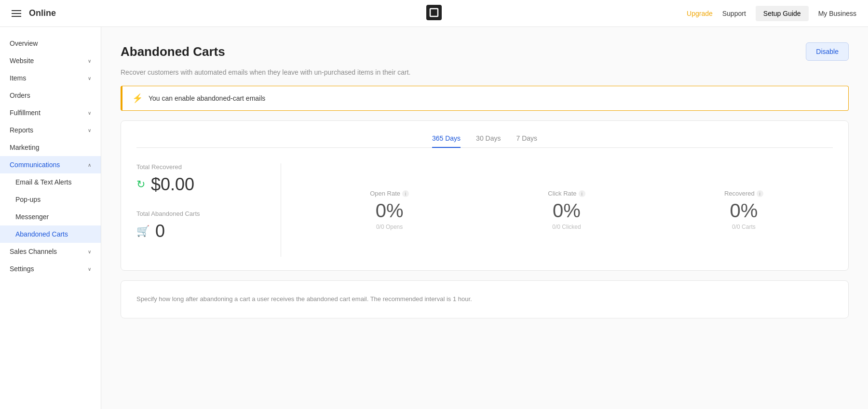  I want to click on alert-text: You can enable abandoned-cart emails, so click(207, 98).